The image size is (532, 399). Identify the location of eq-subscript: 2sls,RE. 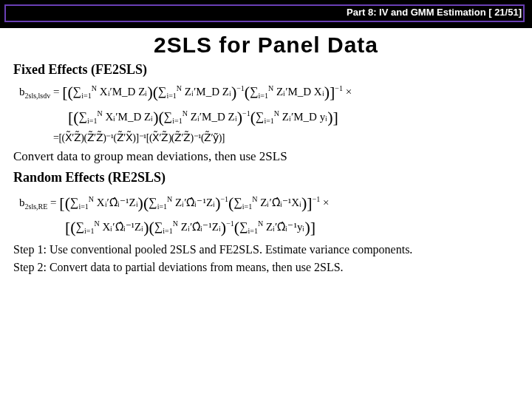
(37, 207).